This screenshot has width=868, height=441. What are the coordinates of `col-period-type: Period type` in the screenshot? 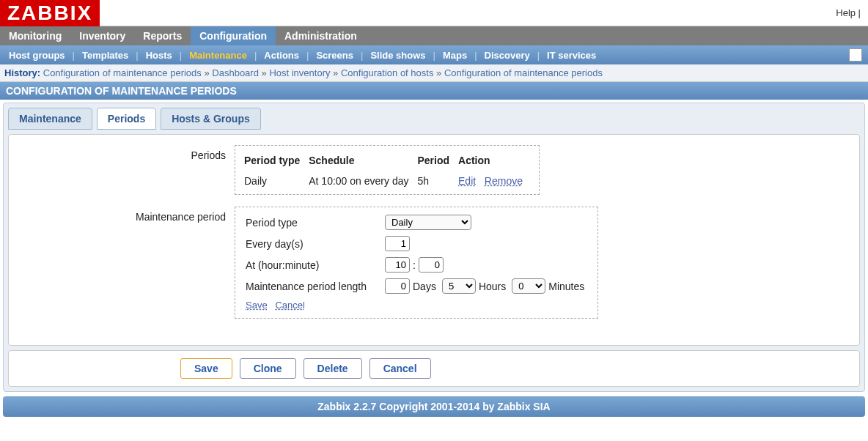 It's located at (276, 161).